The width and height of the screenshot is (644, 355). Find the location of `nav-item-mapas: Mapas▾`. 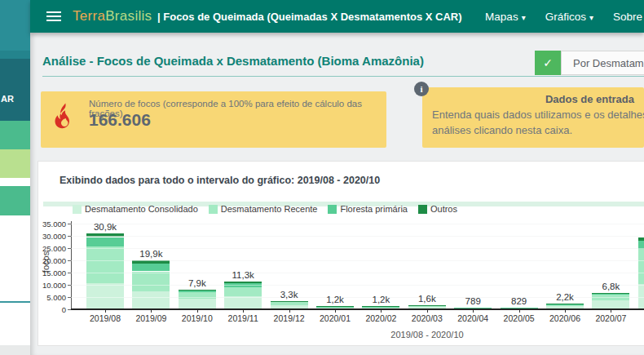

nav-item-mapas: Mapas▾ is located at coordinates (505, 16).